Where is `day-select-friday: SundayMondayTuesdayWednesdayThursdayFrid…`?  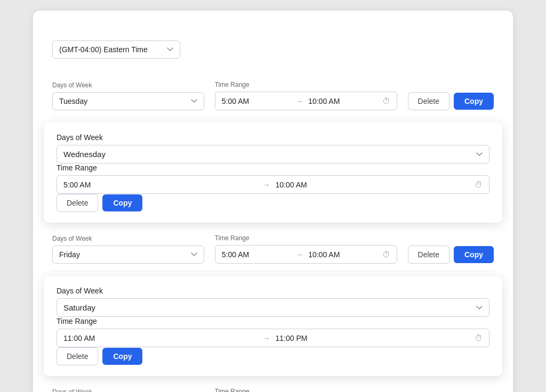
day-select-friday: SundayMondayTuesdayWednesdayThursdayFrid… is located at coordinates (128, 255).